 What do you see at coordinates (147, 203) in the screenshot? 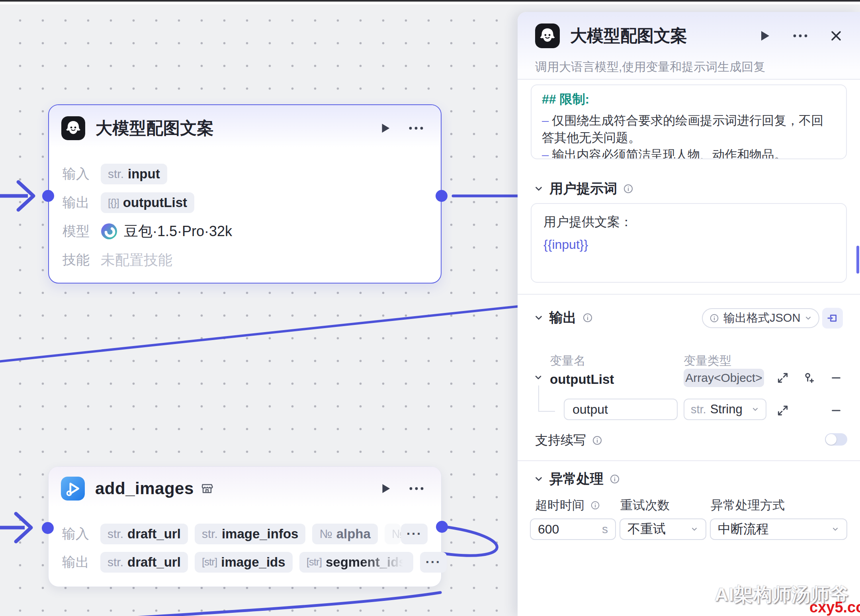
I see `chip-outputlist: [{}] outputList` at bounding box center [147, 203].